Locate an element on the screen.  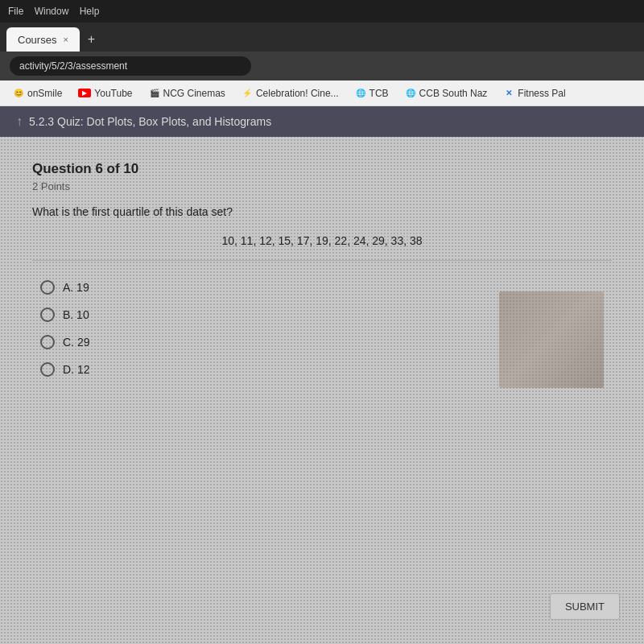
bookmark-ccb-label: CCB South Naz is located at coordinates (454, 93).